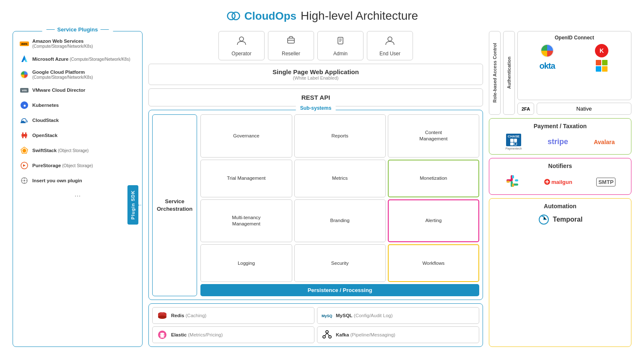 This screenshot has height=362, width=644. Describe the element at coordinates (78, 165) in the screenshot. I see `plugin-item-purestorage: PureStorage (Object Storage)` at that location.